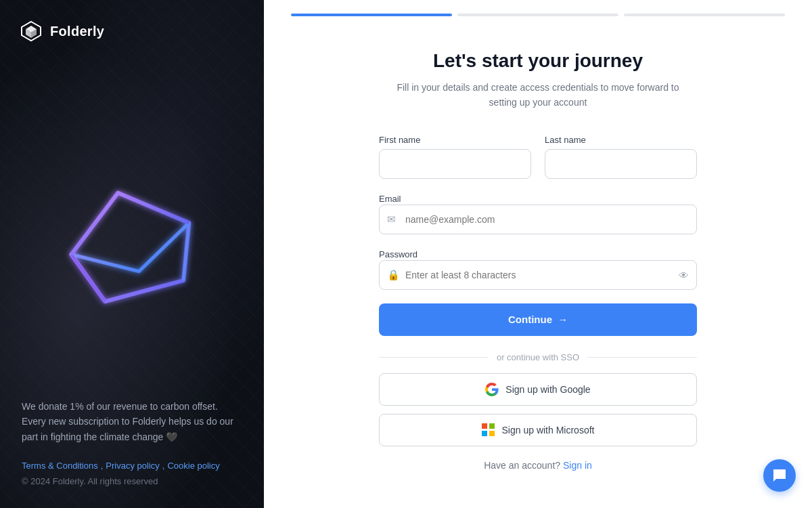  I want to click on chat-icon, so click(780, 475).